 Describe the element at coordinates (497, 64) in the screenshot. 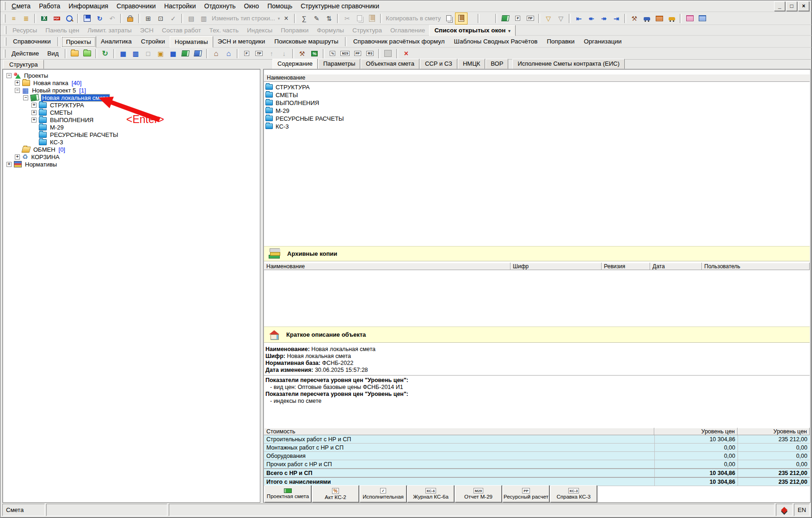

I see `tab-vor: ВОР` at that location.